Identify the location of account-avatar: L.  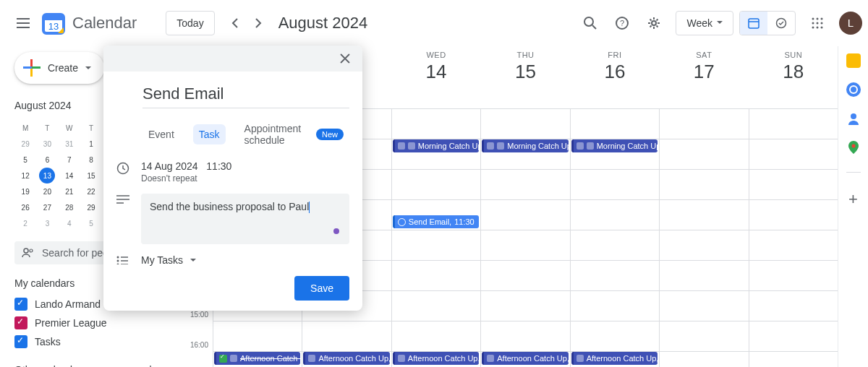
(851, 23).